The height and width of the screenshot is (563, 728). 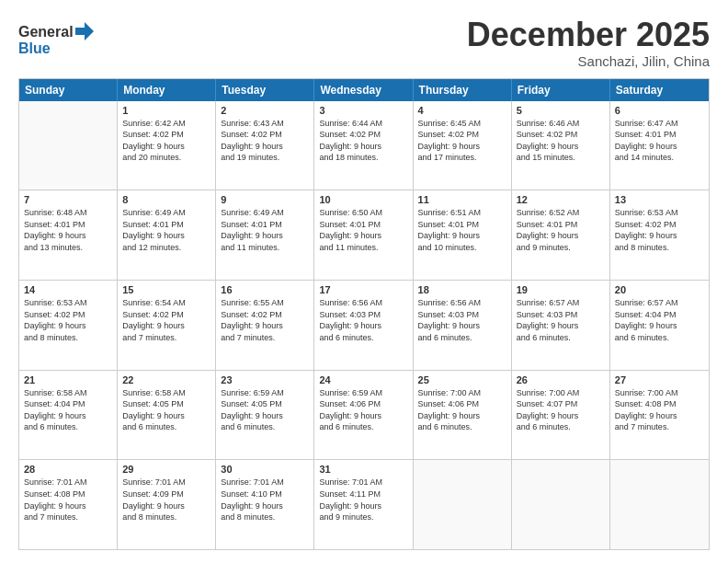 What do you see at coordinates (68, 326) in the screenshot?
I see `cal-cell: 14Sunrise: 6:53 AMSunset: 4:02 PMDayligh…` at bounding box center [68, 326].